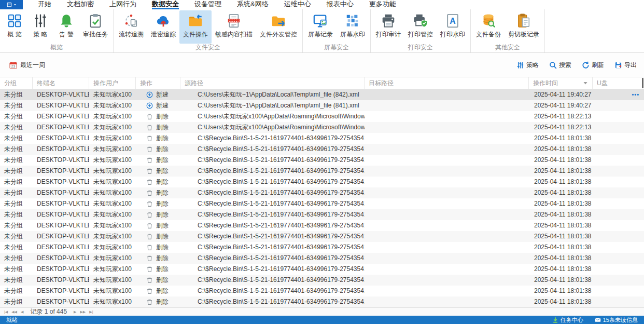  Describe the element at coordinates (83, 312) in the screenshot. I see `fast-next-button: ▶▶` at that location.